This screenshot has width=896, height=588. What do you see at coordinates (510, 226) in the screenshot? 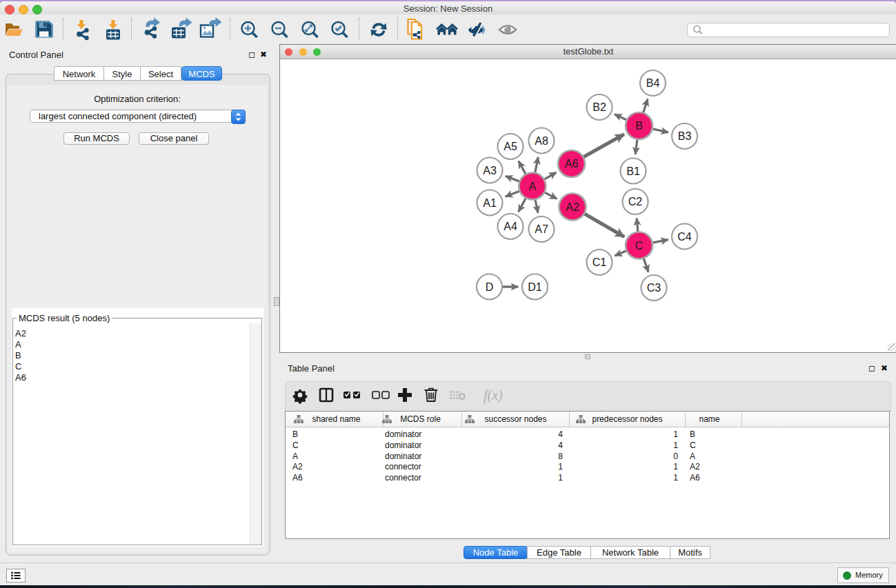
I see `svg-text: A4` at bounding box center [510, 226].